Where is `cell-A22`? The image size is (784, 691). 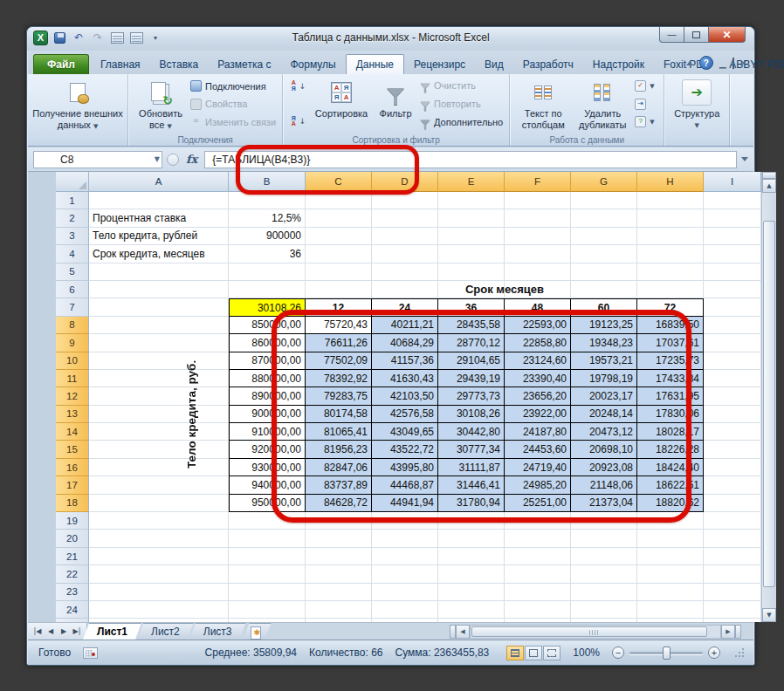 cell-A22 is located at coordinates (159, 574).